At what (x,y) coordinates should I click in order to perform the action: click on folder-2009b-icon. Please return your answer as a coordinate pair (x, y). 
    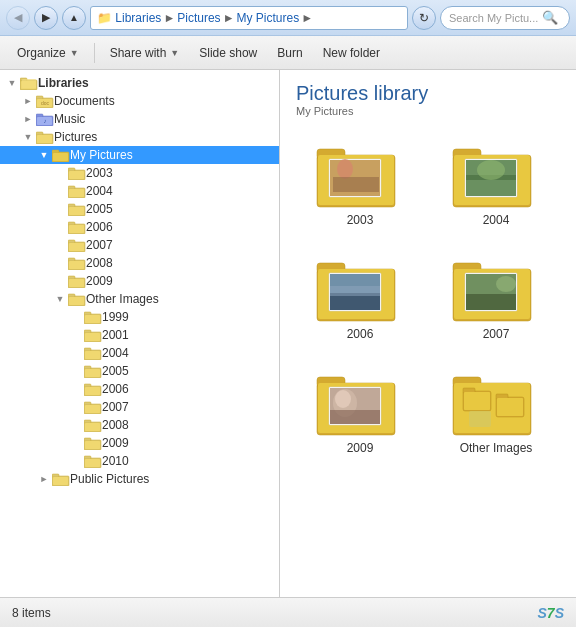
    Looking at the image, I should click on (93, 443).